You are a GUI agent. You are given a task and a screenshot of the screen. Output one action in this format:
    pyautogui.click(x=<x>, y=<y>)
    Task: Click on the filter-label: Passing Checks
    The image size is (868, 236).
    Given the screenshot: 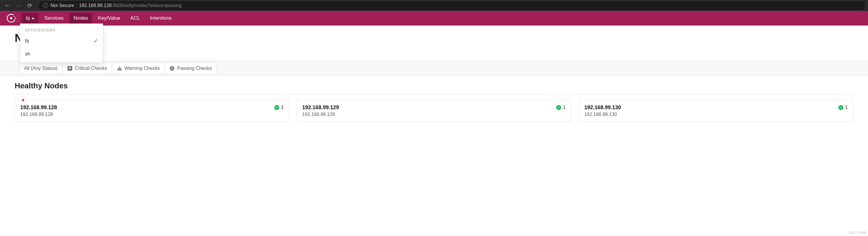 What is the action you would take?
    pyautogui.click(x=194, y=68)
    